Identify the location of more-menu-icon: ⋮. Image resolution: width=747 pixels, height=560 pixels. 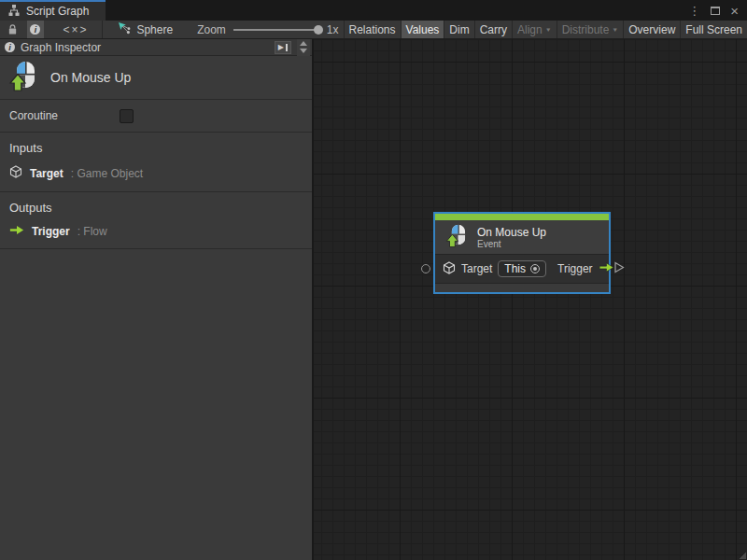
(695, 11).